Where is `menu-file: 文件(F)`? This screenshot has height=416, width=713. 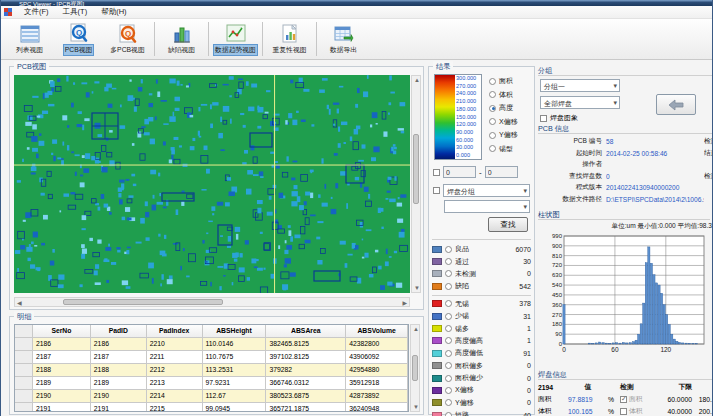 menu-file: 文件(F) is located at coordinates (36, 12).